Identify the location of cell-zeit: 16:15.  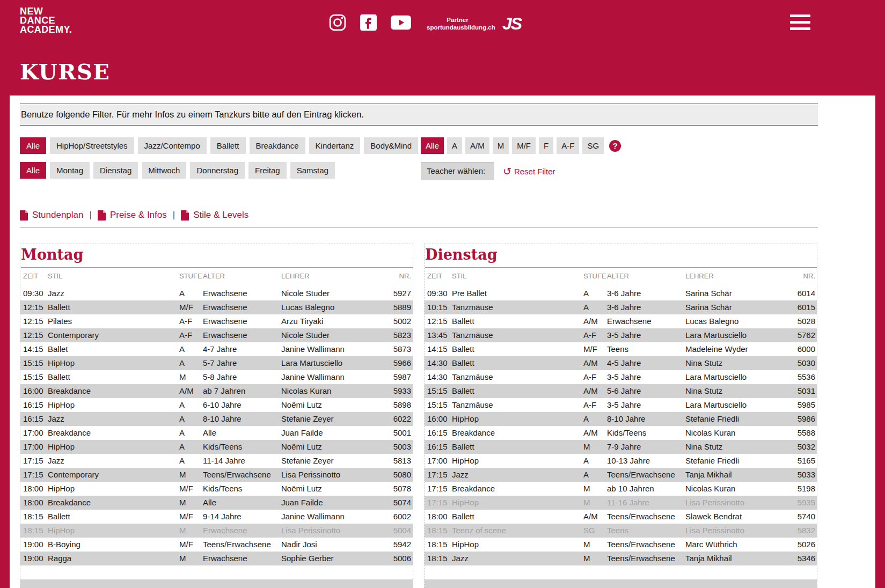
(438, 433).